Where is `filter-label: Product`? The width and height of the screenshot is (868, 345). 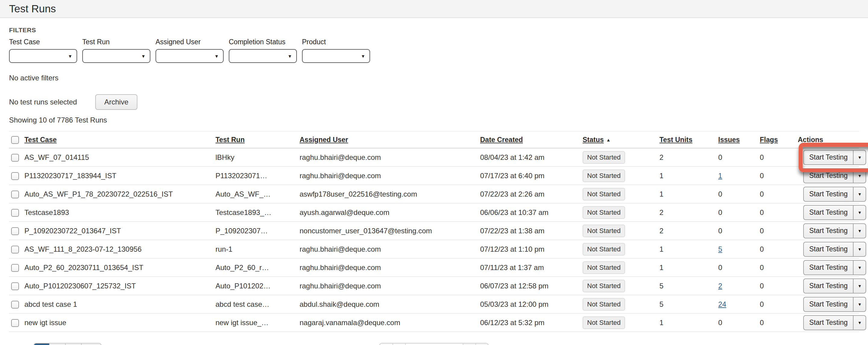 filter-label: Product is located at coordinates (336, 42).